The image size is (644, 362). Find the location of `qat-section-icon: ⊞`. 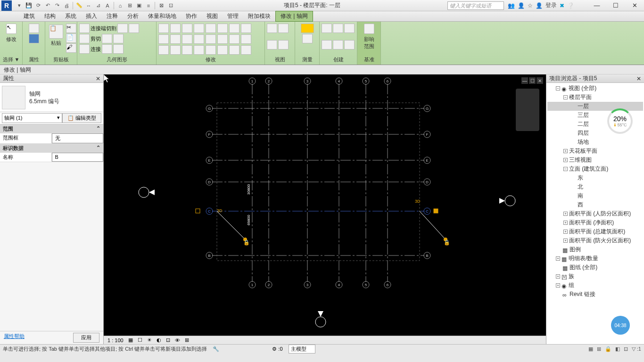

qat-section-icon: ⊞ is located at coordinates (130, 6).